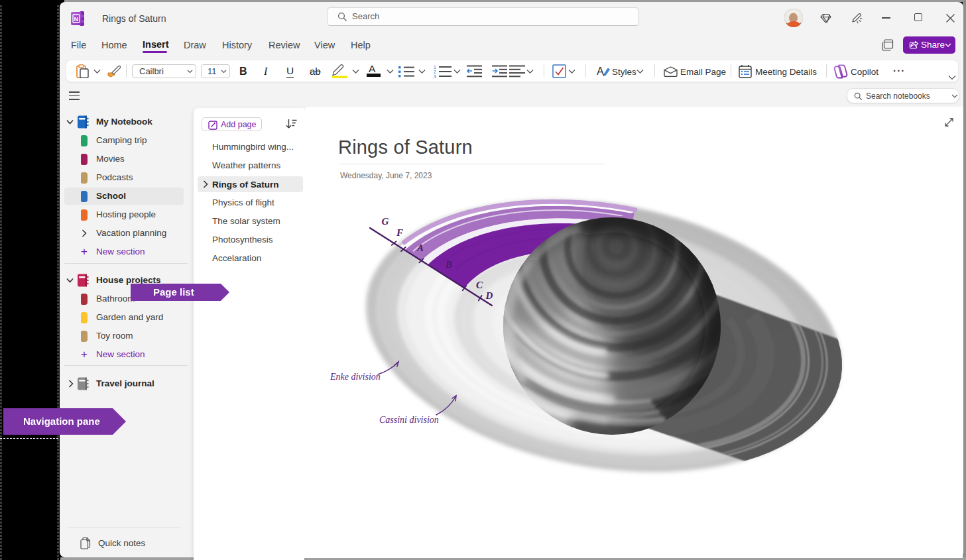 This screenshot has width=966, height=560. What do you see at coordinates (409, 420) in the screenshot?
I see `svg-text: Cassini division` at bounding box center [409, 420].